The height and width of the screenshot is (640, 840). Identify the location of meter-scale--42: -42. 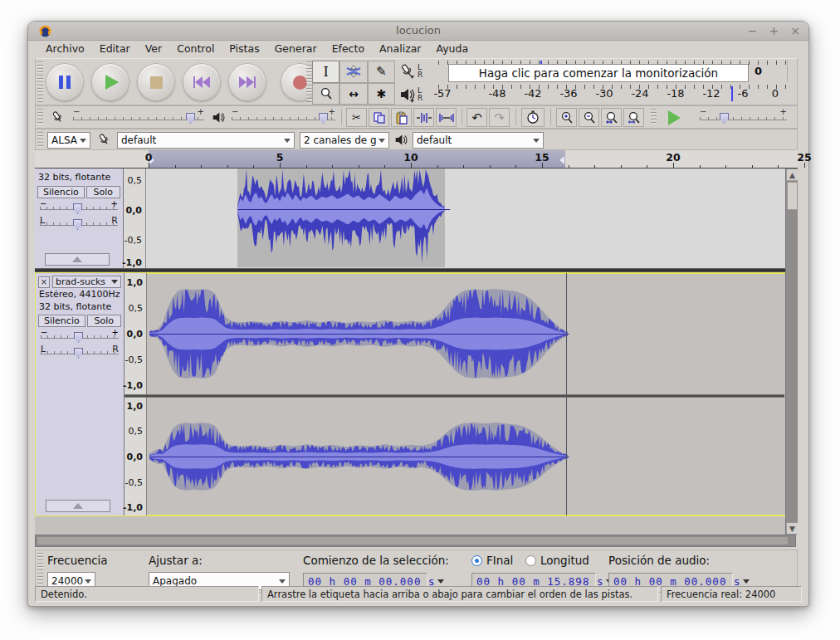
(533, 93).